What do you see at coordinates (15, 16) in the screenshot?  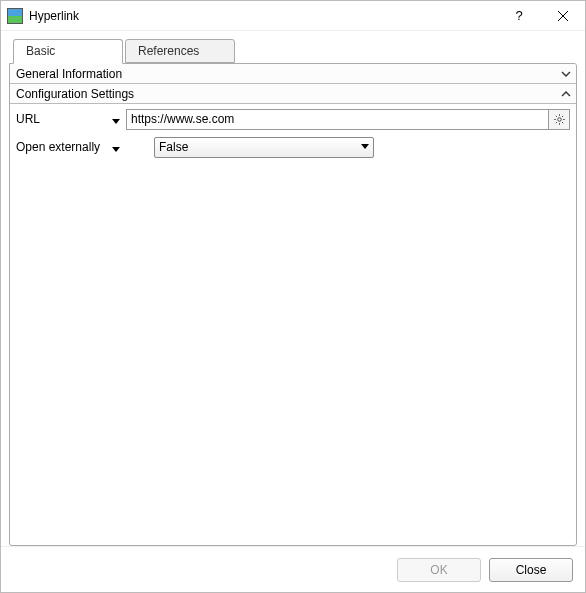 I see `app-icon` at bounding box center [15, 16].